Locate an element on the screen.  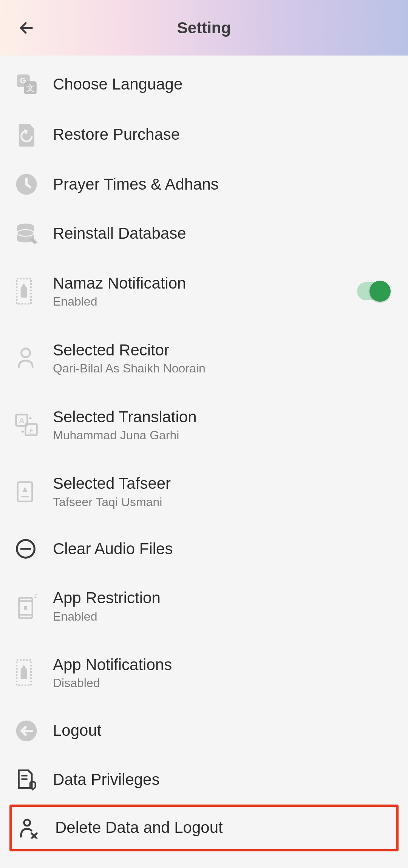
row-label: Data Privileges is located at coordinates (223, 780).